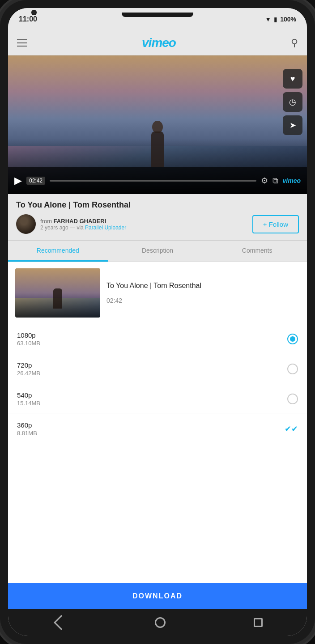 The image size is (315, 644). What do you see at coordinates (83, 228) in the screenshot?
I see `time-via: 2 years ago — via Parallel Uploader` at bounding box center [83, 228].